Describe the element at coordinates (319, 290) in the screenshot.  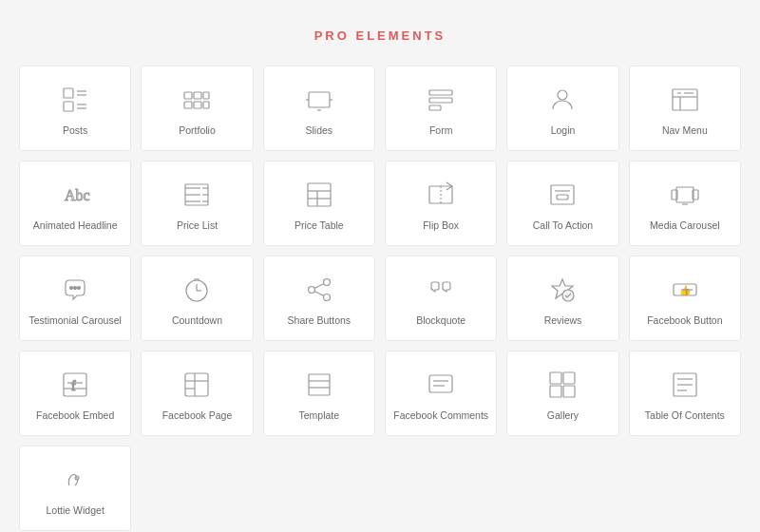
I see `share-buttons-icon` at that location.